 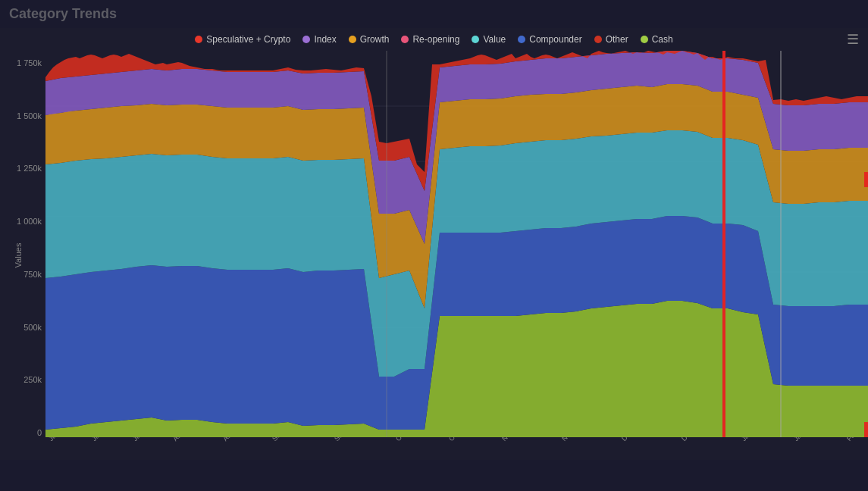 What do you see at coordinates (853, 39) in the screenshot?
I see `chart-menu-icon: ☰` at bounding box center [853, 39].